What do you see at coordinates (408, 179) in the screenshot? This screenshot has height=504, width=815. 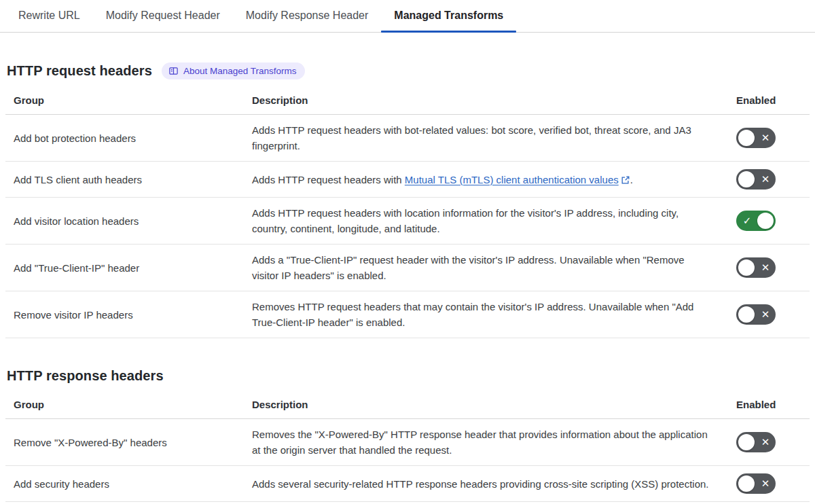 I see `table-row: Add TLS client auth headersAdds HTTP req…` at bounding box center [408, 179].